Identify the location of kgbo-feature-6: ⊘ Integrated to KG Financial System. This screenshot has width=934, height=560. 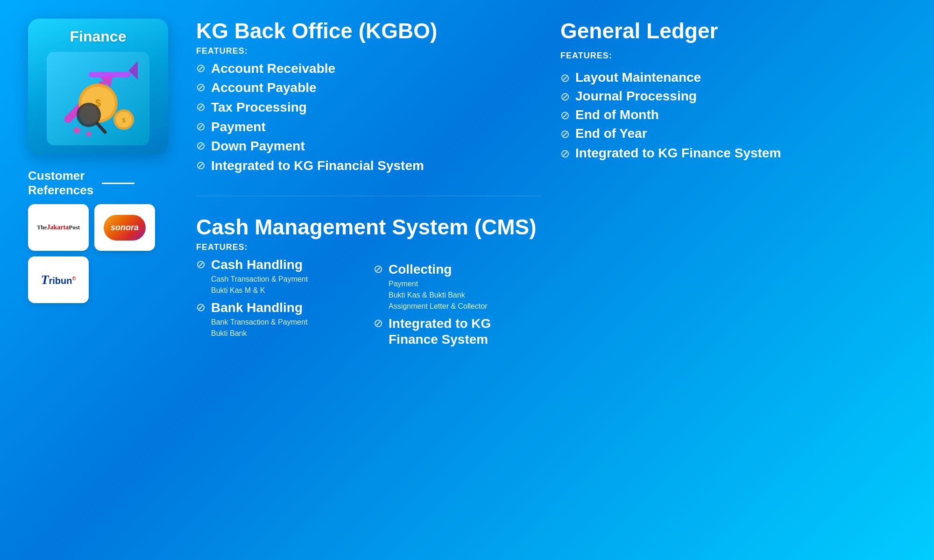
(369, 166).